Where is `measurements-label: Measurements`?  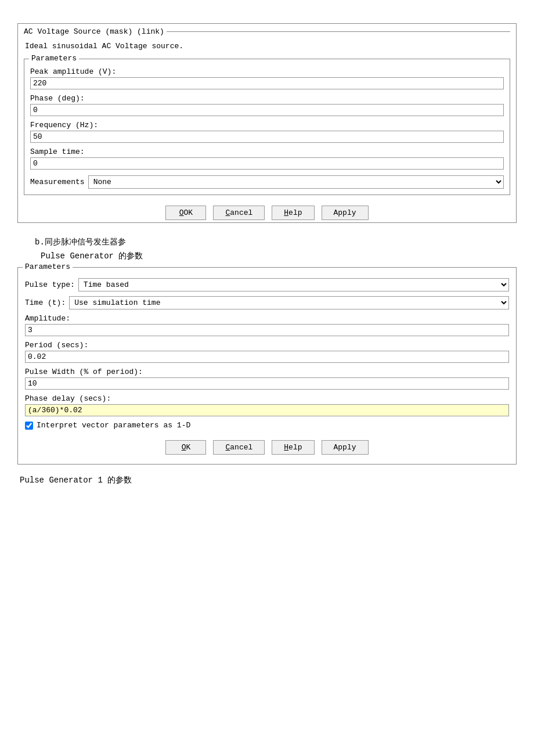 measurements-label: Measurements is located at coordinates (57, 182).